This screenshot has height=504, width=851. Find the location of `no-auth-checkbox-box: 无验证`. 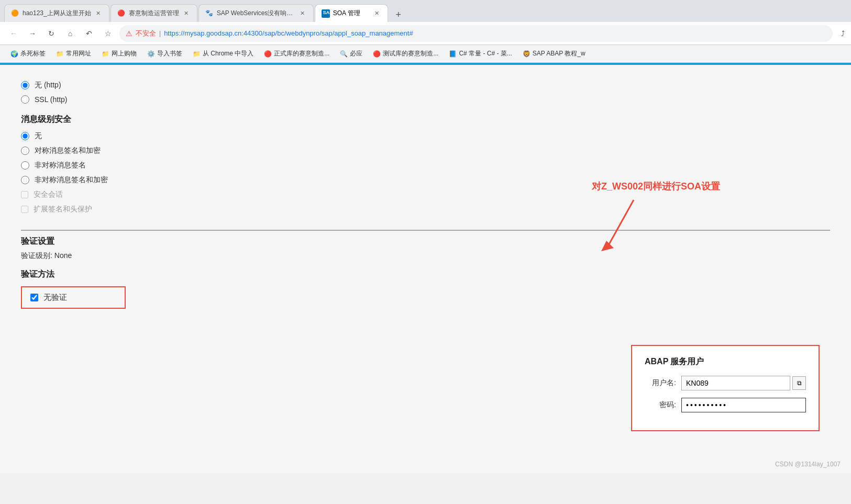

no-auth-checkbox-box: 无验证 is located at coordinates (73, 297).